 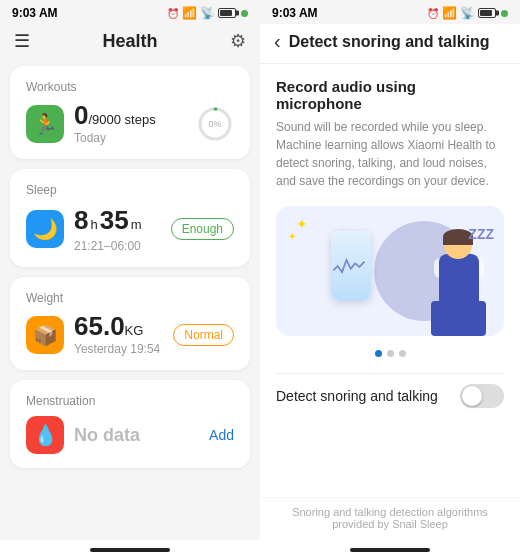 What do you see at coordinates (130, 401) in the screenshot?
I see `menstruation-label: Menstruation` at bounding box center [130, 401].